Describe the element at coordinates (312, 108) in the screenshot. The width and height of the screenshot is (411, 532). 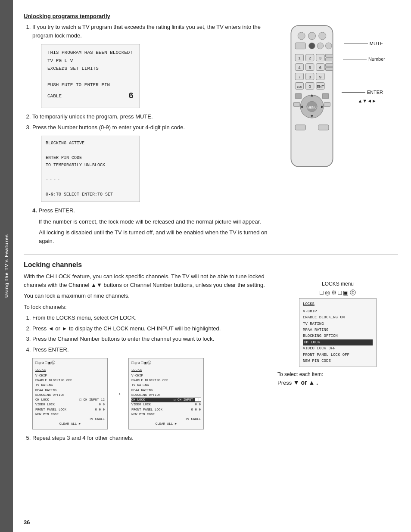
I see `svg-text: MENU` at that location.